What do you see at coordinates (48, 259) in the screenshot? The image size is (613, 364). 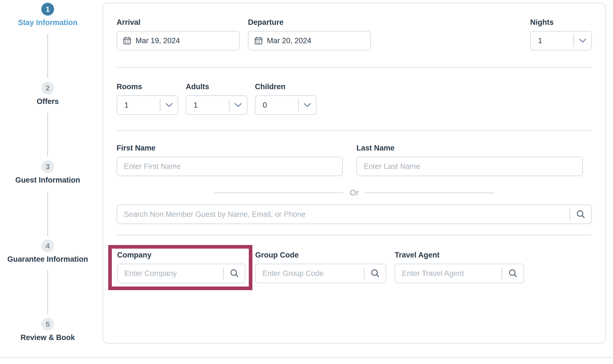 I see `step-label: Guarantee Information` at bounding box center [48, 259].